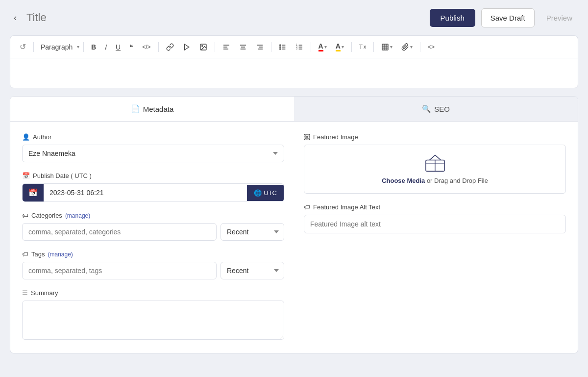 Image resolution: width=588 pixels, height=377 pixels. What do you see at coordinates (260, 47) in the screenshot?
I see `align-right-button` at bounding box center [260, 47].